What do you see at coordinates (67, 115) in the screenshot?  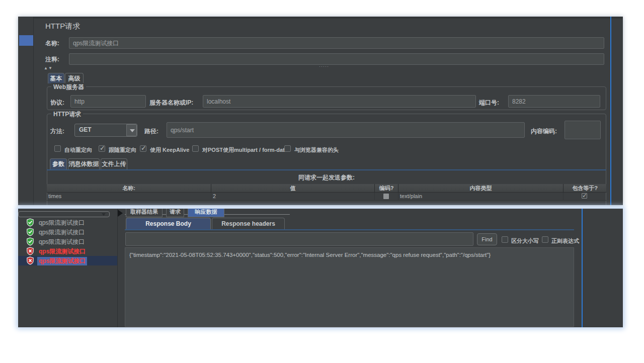 I see `httprequest-group-legend: HTTP请求` at bounding box center [67, 115].